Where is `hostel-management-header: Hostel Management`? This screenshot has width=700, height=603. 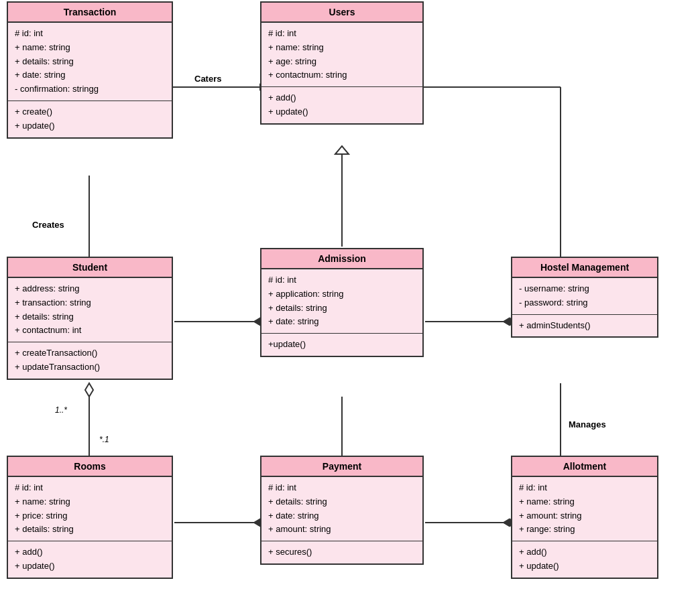 hostel-management-header: Hostel Management is located at coordinates (585, 268).